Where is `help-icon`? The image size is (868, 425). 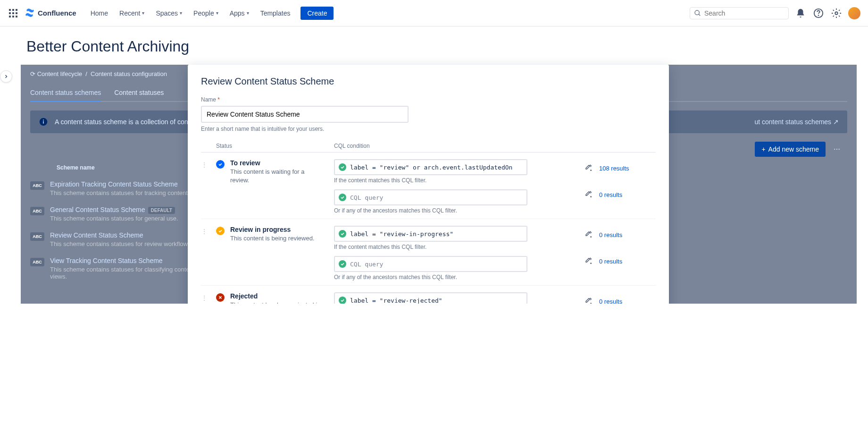 help-icon is located at coordinates (818, 13).